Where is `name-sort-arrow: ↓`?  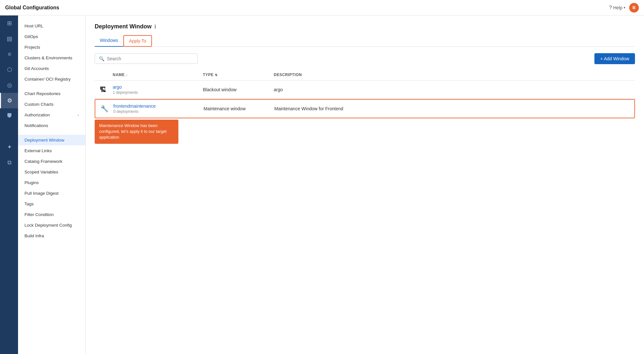 name-sort-arrow: ↓ is located at coordinates (127, 75).